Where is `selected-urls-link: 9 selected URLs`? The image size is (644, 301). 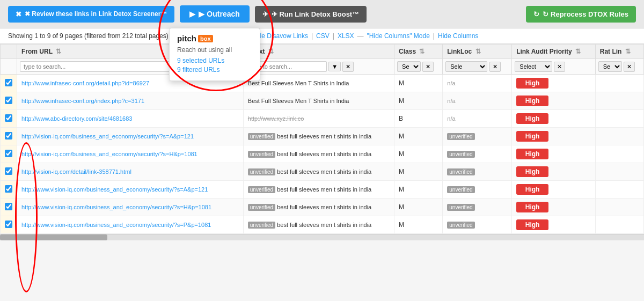
selected-urls-link: 9 selected URLs is located at coordinates (215, 61).